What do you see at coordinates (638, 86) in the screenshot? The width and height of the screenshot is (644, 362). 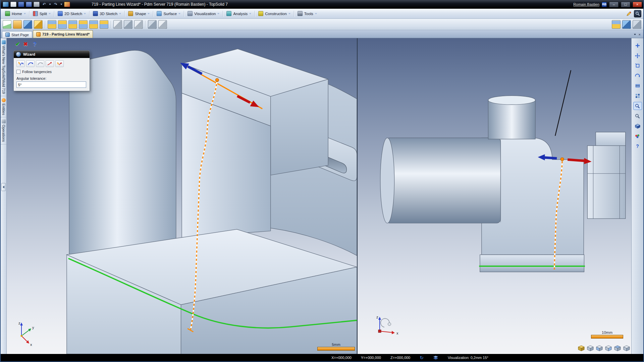 I see `section-view-icon` at bounding box center [638, 86].